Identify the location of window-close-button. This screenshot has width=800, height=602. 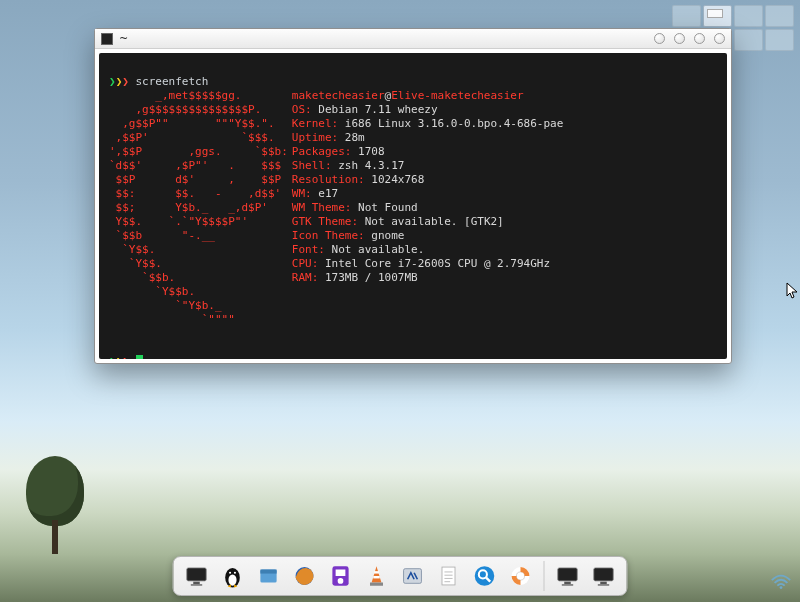
(720, 38).